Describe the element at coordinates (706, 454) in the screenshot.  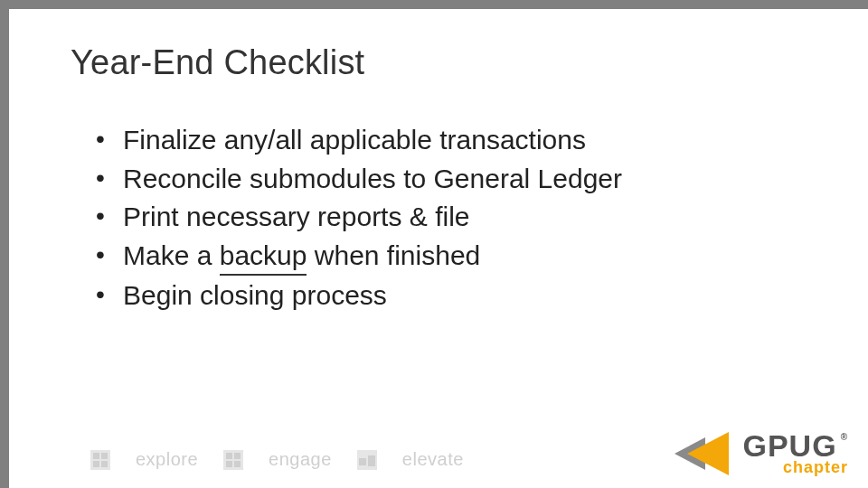
I see `chevron-icon` at that location.